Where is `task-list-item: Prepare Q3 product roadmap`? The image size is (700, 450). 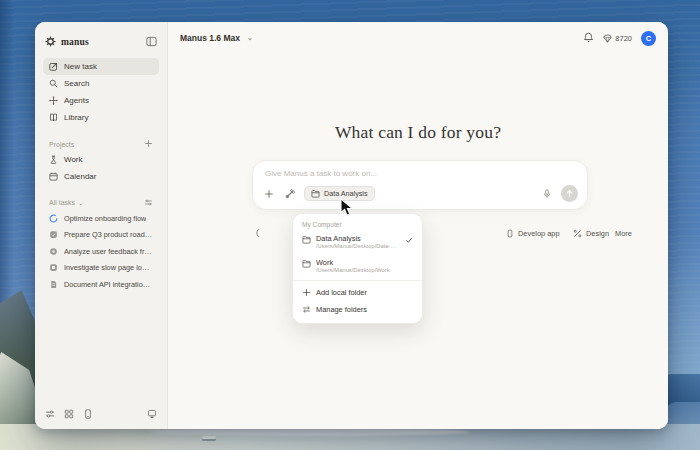
task-list-item: Prepare Q3 product roadmap is located at coordinates (101, 236).